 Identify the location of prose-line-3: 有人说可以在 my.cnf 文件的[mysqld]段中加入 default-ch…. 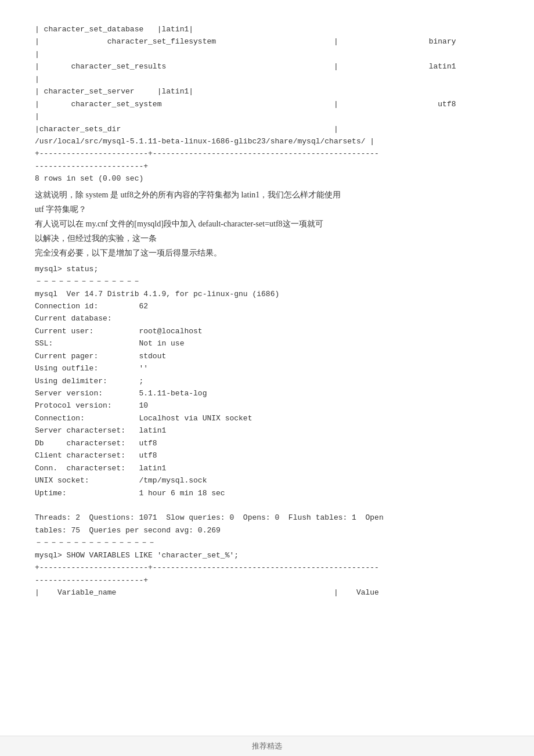
(267, 224).